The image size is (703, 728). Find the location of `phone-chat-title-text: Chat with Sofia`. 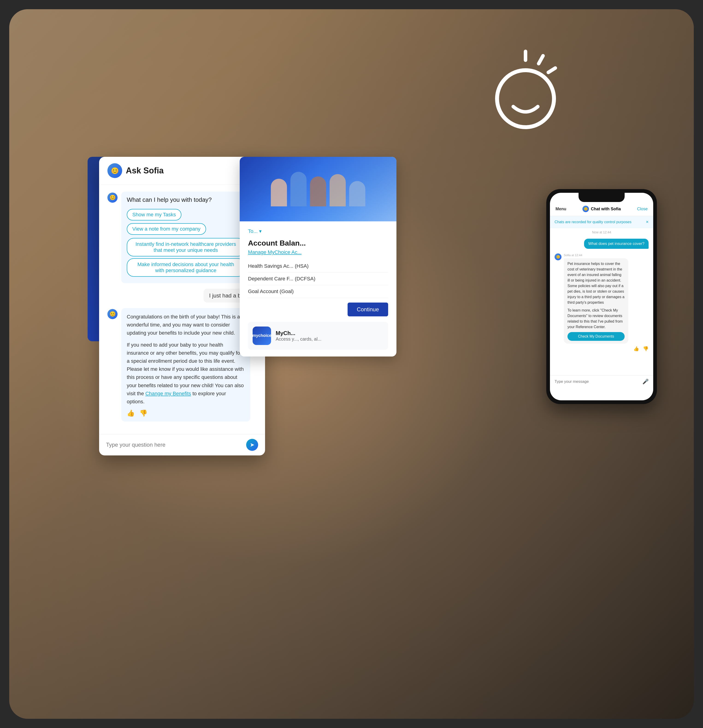

phone-chat-title-text: Chat with Sofia is located at coordinates (606, 209).